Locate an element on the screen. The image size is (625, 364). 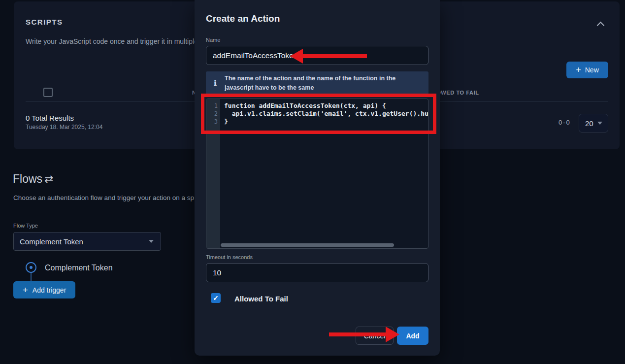
page-size-dropdown: 20 is located at coordinates (593, 123).